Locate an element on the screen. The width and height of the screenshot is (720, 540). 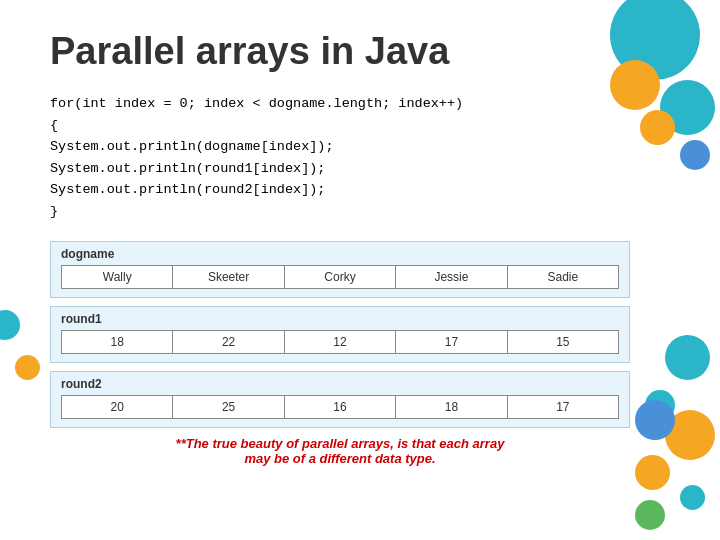
dogname-cell-1: Skeeter is located at coordinates (228, 277).